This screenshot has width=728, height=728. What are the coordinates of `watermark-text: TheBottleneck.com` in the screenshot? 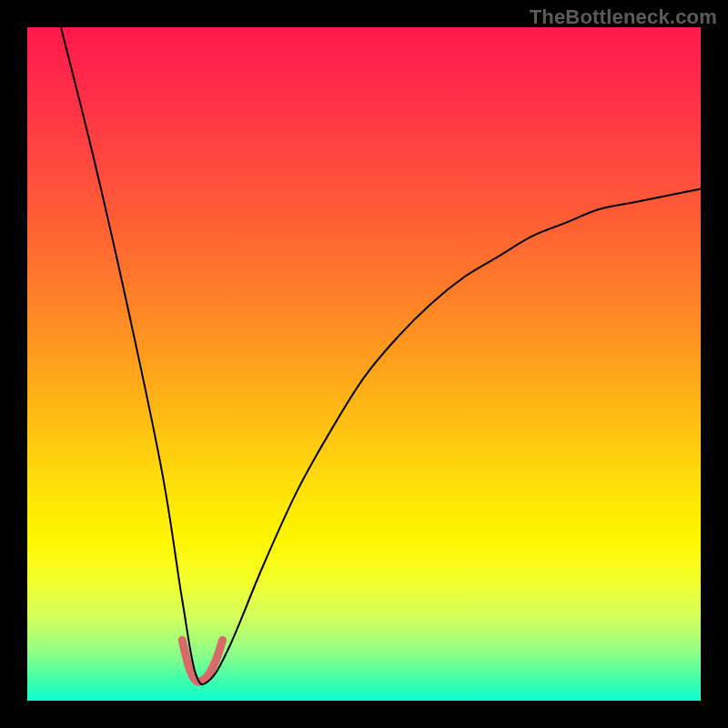 It's located at (623, 17).